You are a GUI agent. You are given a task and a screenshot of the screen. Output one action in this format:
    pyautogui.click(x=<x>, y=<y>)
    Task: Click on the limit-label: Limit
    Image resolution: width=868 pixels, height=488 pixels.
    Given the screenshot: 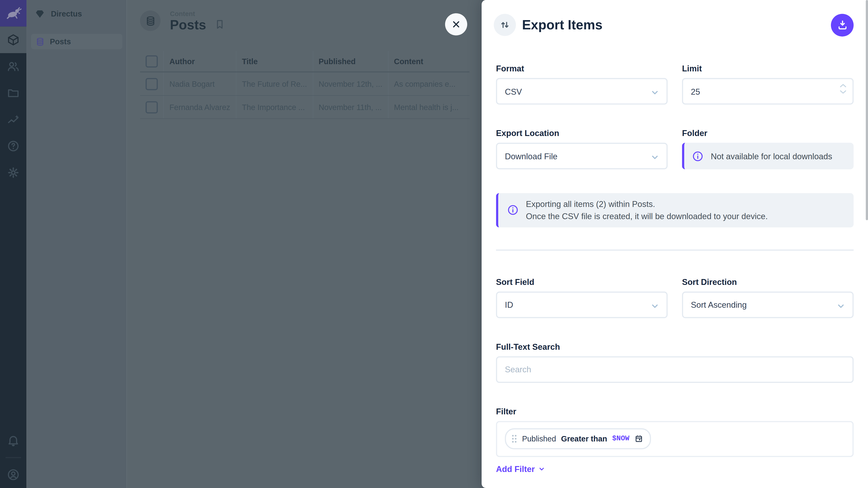 What is the action you would take?
    pyautogui.click(x=768, y=68)
    